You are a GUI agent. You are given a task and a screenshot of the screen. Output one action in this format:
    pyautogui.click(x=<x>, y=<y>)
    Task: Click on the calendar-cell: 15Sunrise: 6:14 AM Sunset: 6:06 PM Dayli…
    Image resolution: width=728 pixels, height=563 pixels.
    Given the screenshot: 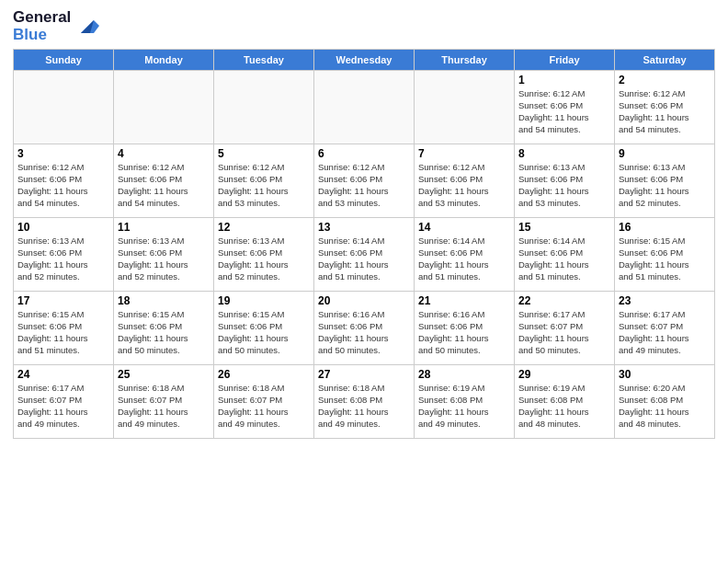 What is the action you would take?
    pyautogui.click(x=564, y=255)
    